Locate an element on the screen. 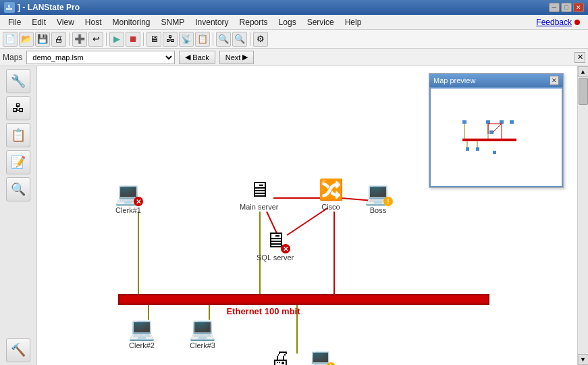 The width and height of the screenshot is (588, 365). map-preview-title: Map preview is located at coordinates (454, 80).